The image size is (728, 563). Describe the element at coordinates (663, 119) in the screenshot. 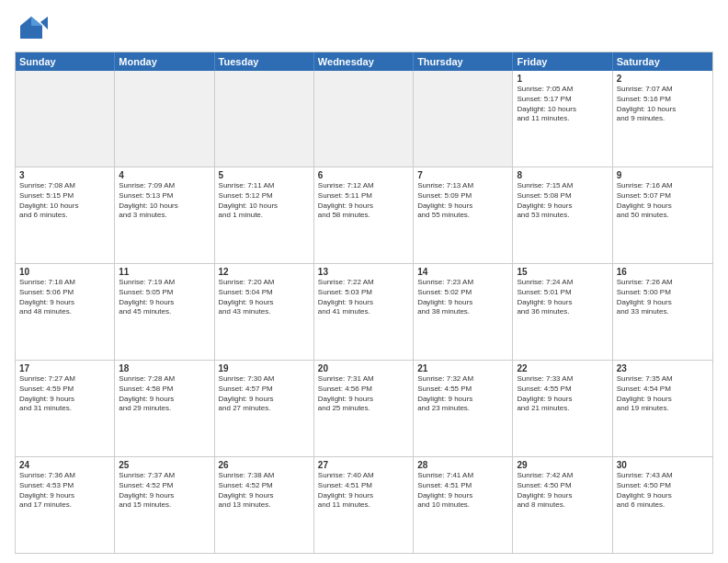

I see `day-cell-2: 2Sunrise: 7:07 AM Sunset: 5:16 PM Daylig…` at that location.